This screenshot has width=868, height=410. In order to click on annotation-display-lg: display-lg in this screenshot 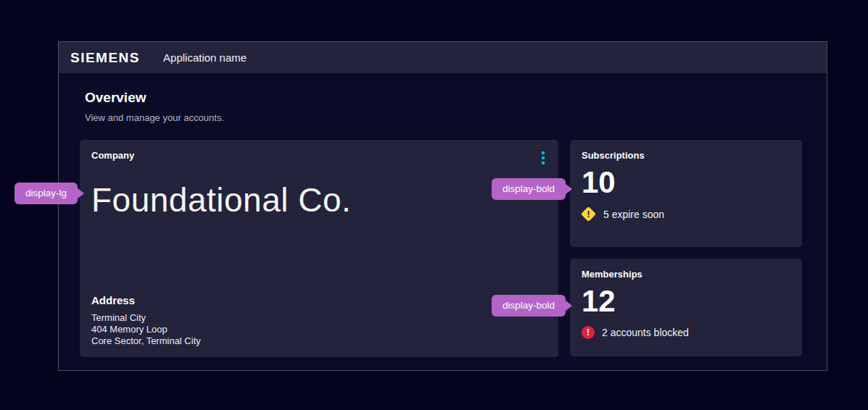, I will do `click(46, 193)`.